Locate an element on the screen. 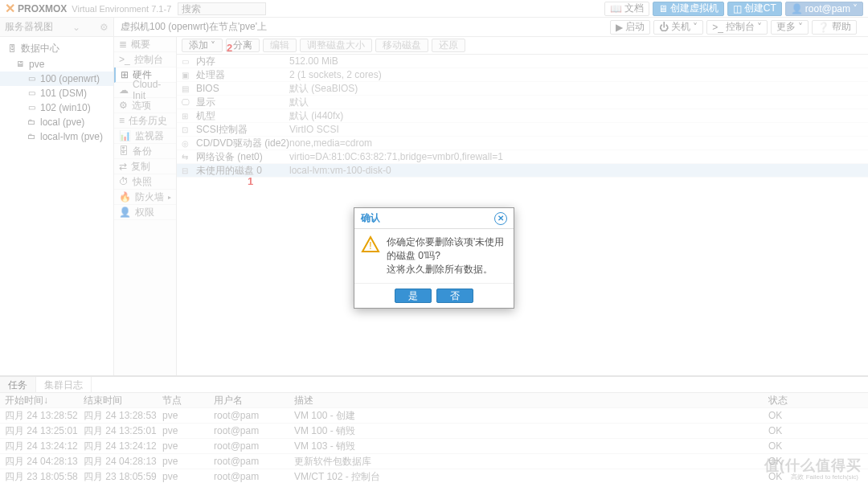  watermark-sub: 高效 Failed to fetch(sic) is located at coordinates (825, 477).